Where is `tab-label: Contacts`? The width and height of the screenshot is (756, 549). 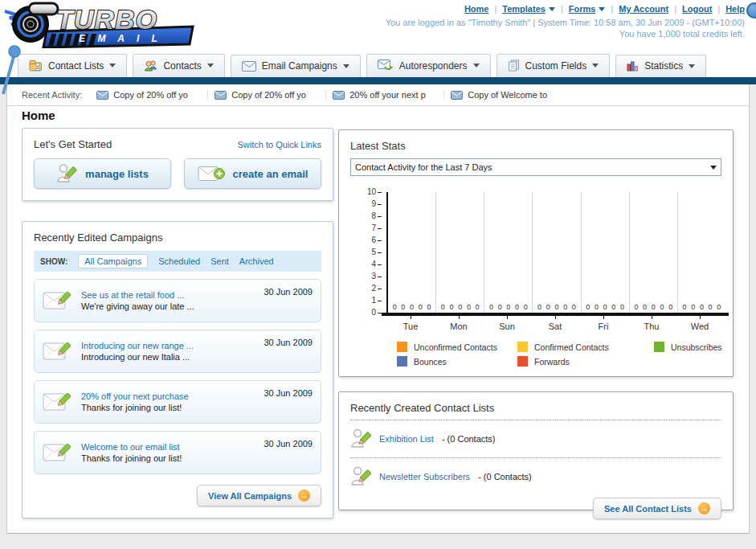 tab-label: Contacts is located at coordinates (182, 66).